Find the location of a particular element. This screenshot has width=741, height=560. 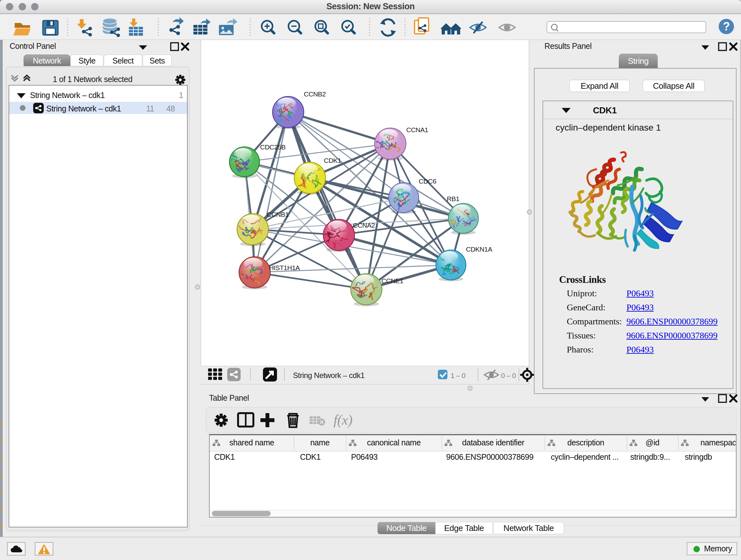

svg-text: CDK1 is located at coordinates (332, 161).